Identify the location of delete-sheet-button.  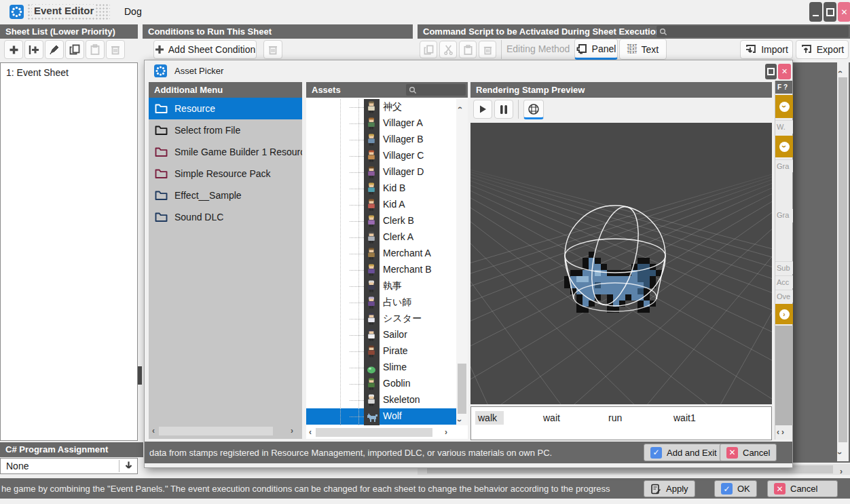
(115, 50).